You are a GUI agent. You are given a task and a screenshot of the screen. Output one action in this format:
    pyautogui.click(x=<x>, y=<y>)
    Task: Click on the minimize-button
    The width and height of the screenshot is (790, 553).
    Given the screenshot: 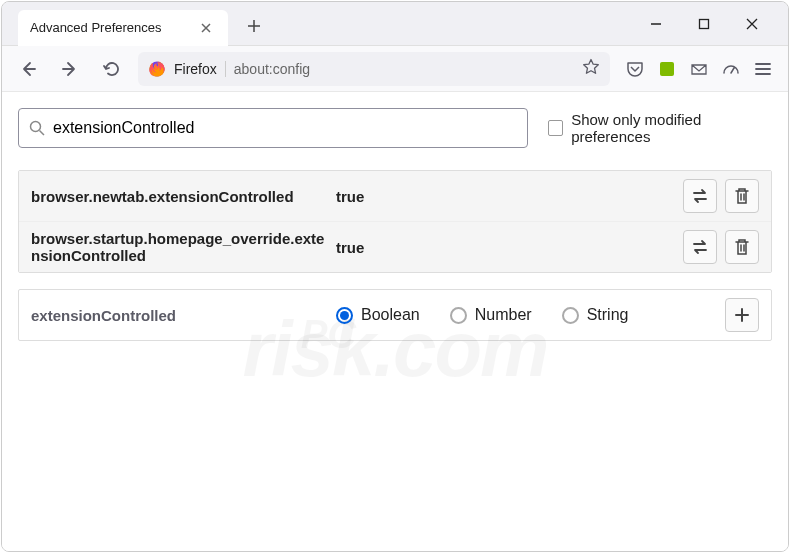 What is the action you would take?
    pyautogui.click(x=656, y=24)
    